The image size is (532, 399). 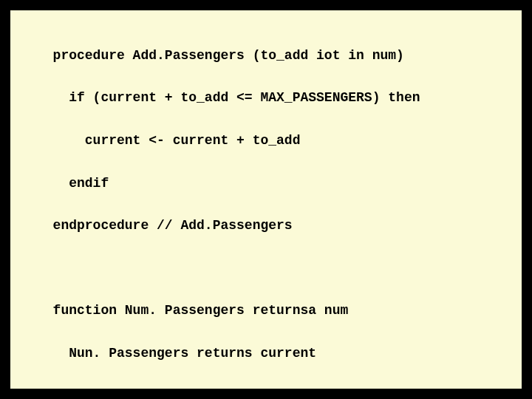 I want to click on code-line: endprocedure // Add.Passengers, so click(x=269, y=226).